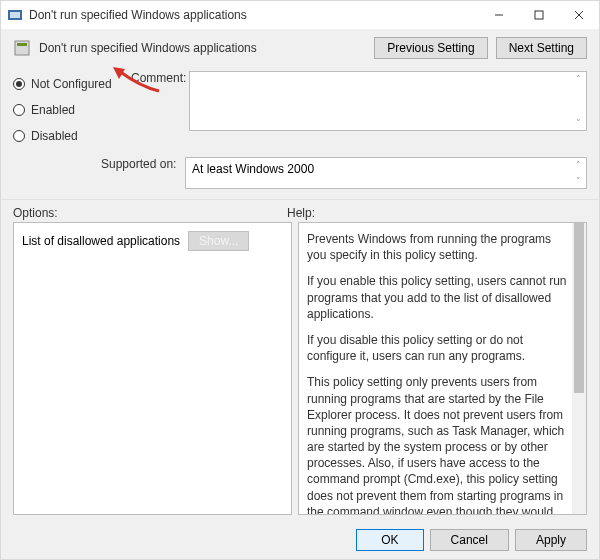 The height and width of the screenshot is (560, 600). Describe the element at coordinates (253, 169) in the screenshot. I see `supported-on-value: At least Windows 2000` at that location.